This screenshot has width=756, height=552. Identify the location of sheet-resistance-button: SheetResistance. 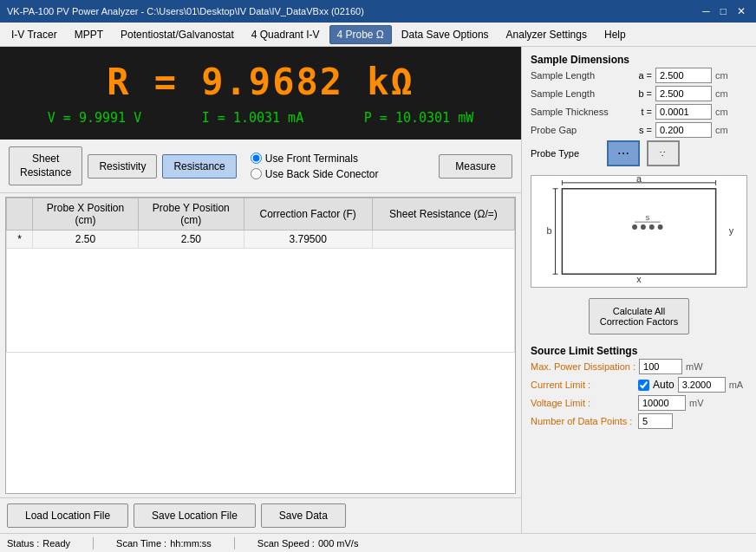
(45, 166).